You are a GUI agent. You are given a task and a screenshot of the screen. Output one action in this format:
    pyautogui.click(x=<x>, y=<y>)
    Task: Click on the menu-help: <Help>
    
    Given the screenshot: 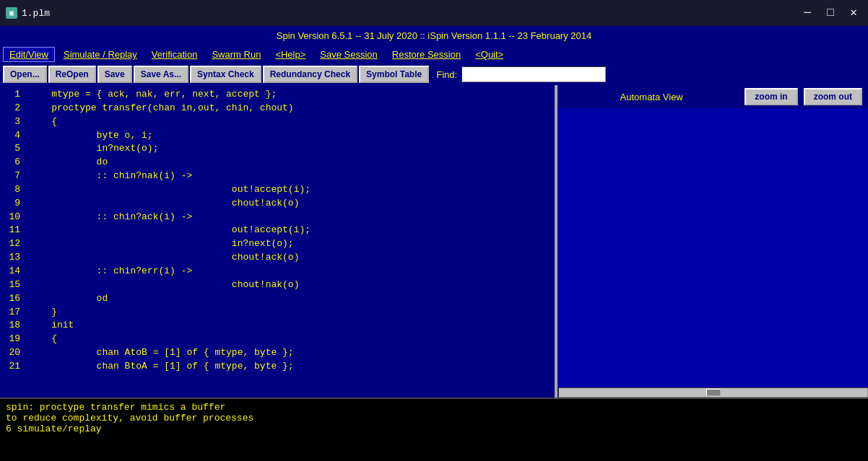 What is the action you would take?
    pyautogui.click(x=290, y=55)
    